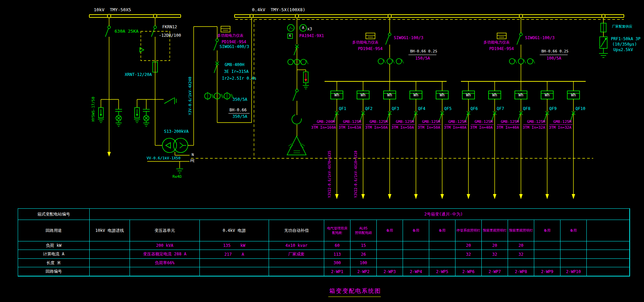  Describe the element at coordinates (623, 50) in the screenshot. I see `spd-up: Up≤2.5kV` at that location.